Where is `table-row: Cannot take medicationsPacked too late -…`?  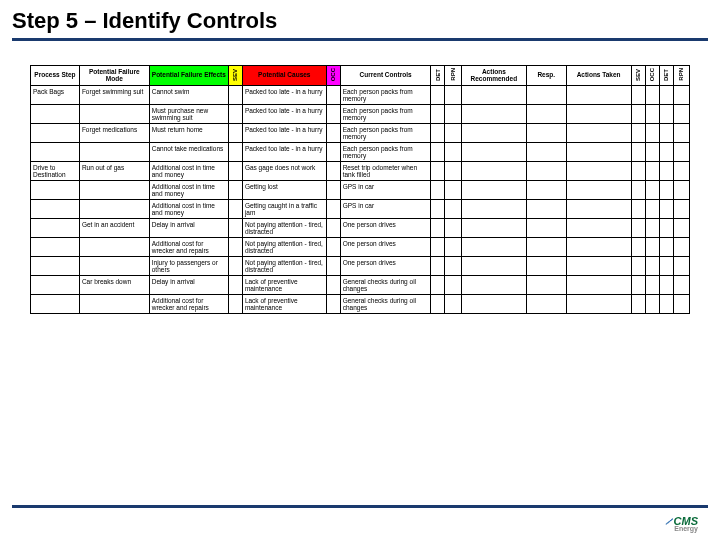 table-row: Cannot take medicationsPacked too late -… is located at coordinates (360, 152).